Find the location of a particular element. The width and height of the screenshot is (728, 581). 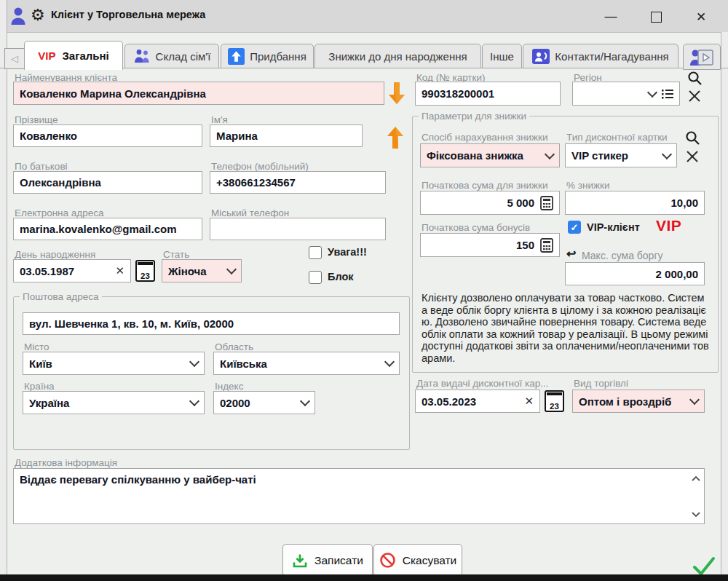

card-type-search-icon is located at coordinates (693, 140).